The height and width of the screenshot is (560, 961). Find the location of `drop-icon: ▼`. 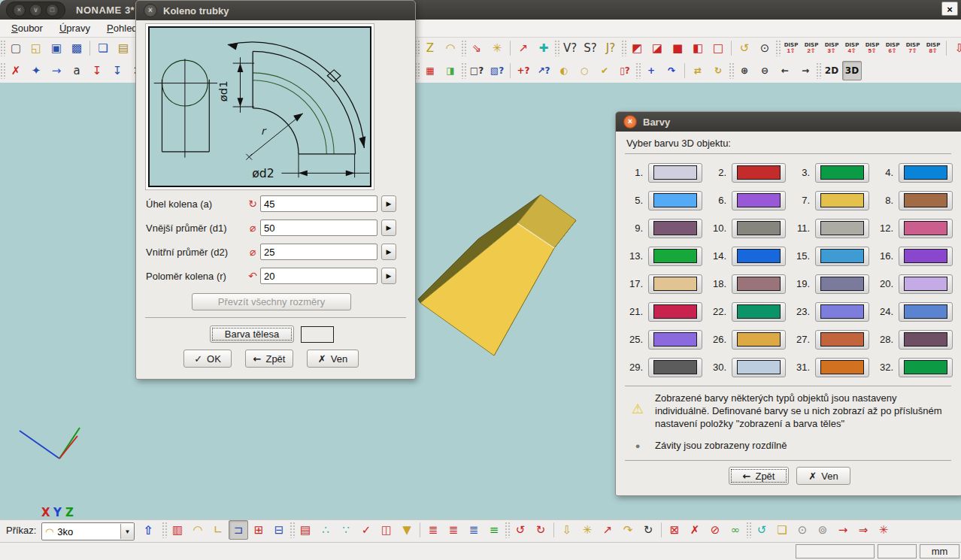

drop-icon: ▼ is located at coordinates (407, 530).